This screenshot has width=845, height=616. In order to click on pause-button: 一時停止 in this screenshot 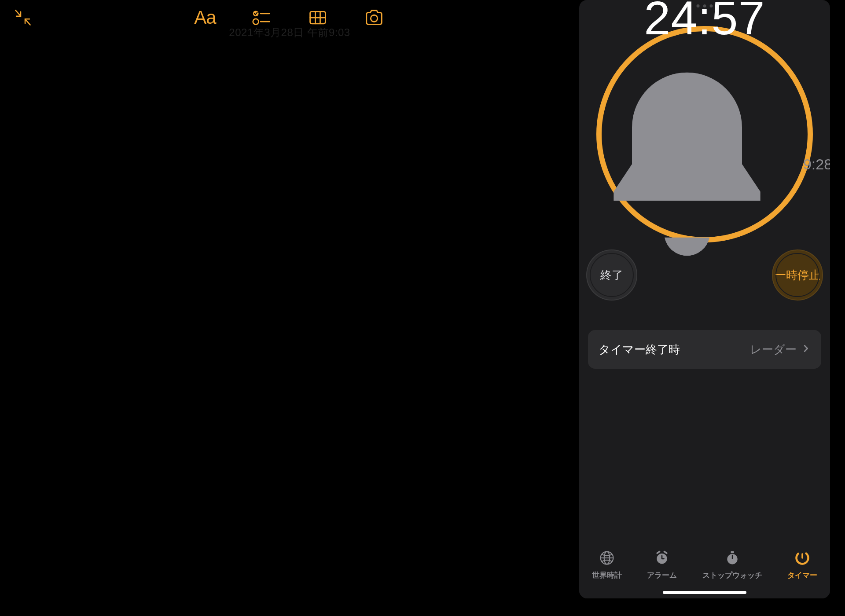, I will do `click(797, 275)`.